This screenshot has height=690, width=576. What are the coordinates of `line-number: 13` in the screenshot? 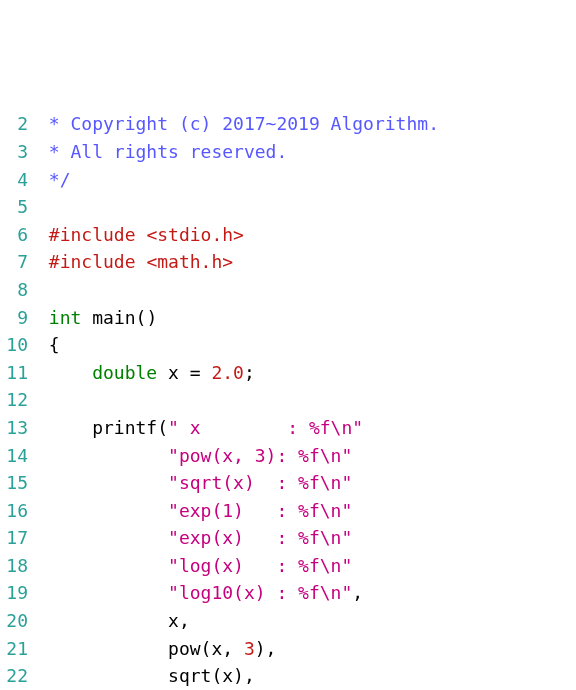 It's located at (14, 428).